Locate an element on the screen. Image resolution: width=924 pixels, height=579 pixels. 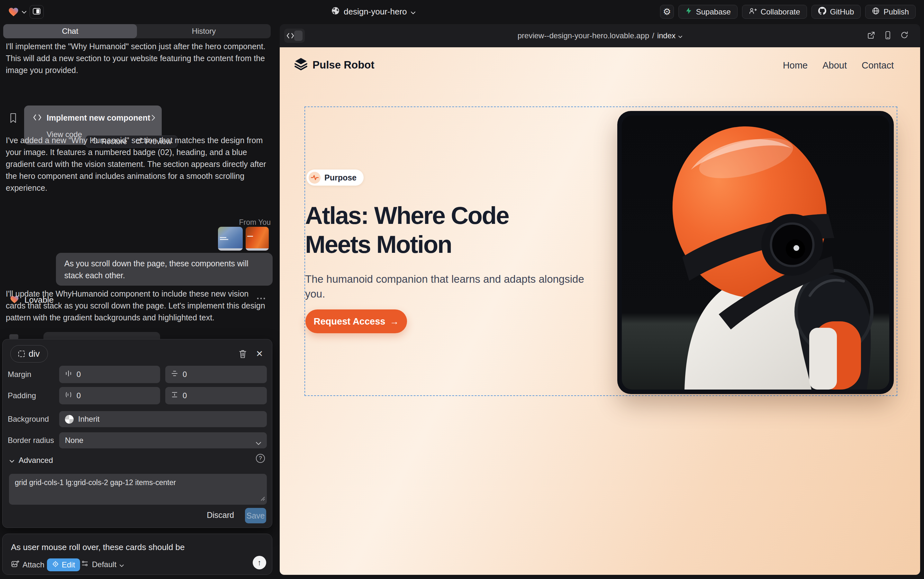
github-button: GitHub is located at coordinates (836, 12).